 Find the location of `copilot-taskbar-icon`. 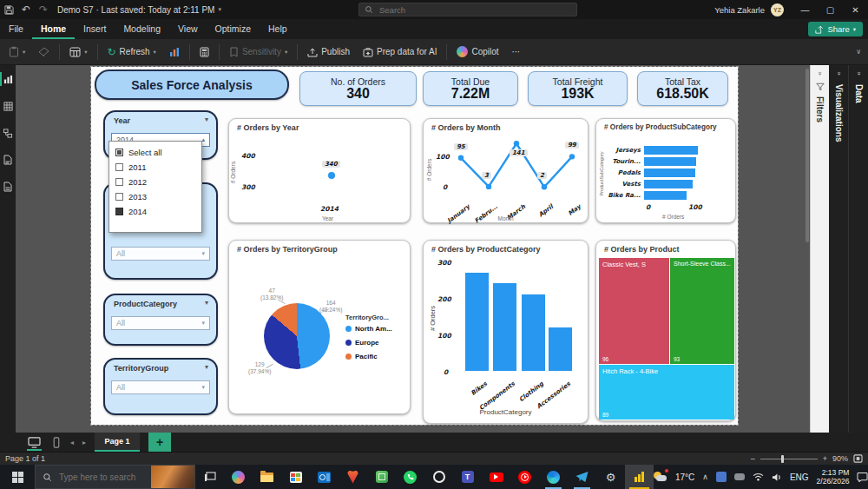

copilot-taskbar-icon is located at coordinates (238, 477).